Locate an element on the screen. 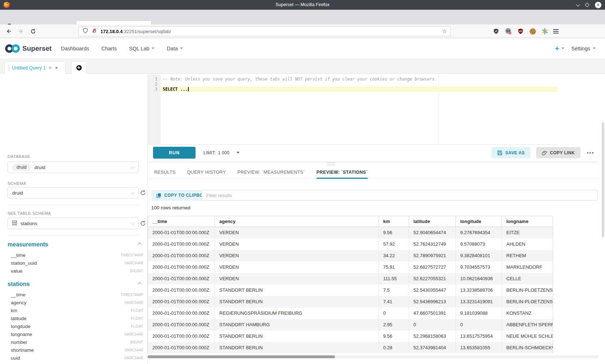 This screenshot has height=364, width=605. plus-circle-icon is located at coordinates (79, 68).